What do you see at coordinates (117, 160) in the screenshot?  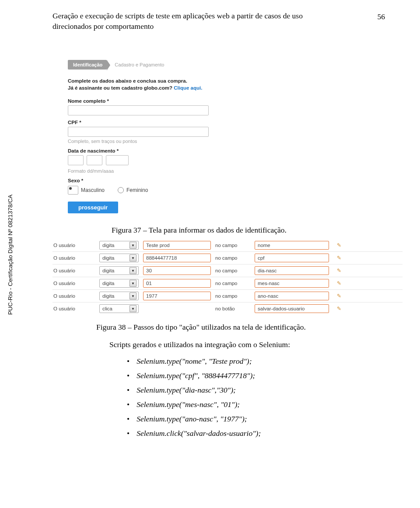 I see `dob-year-field` at bounding box center [117, 160].